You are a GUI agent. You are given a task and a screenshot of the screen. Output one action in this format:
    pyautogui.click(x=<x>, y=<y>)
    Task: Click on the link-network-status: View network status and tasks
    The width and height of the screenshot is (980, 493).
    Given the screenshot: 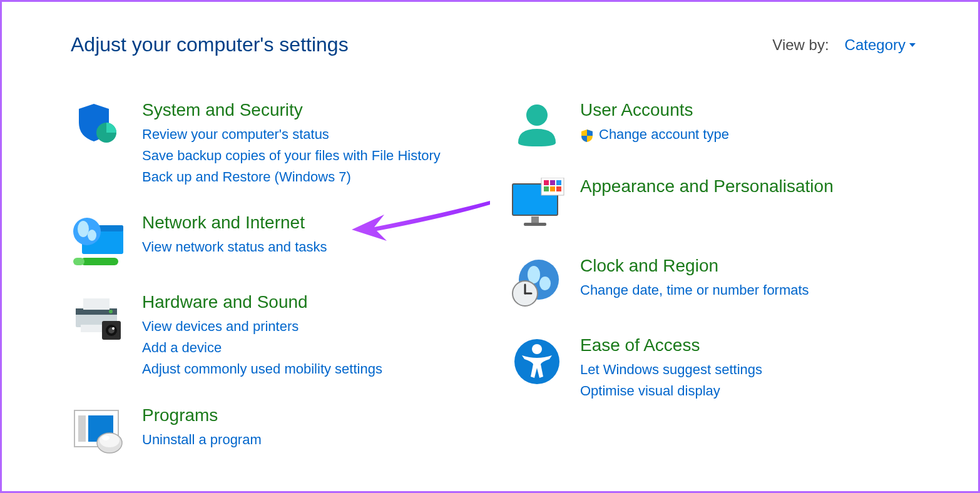 What is the action you would take?
    pyautogui.click(x=310, y=247)
    